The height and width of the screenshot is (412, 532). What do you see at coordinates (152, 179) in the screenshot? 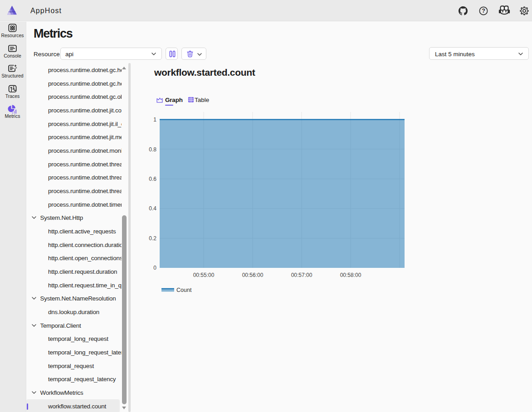
I see `svg-text: 0.6` at bounding box center [152, 179].